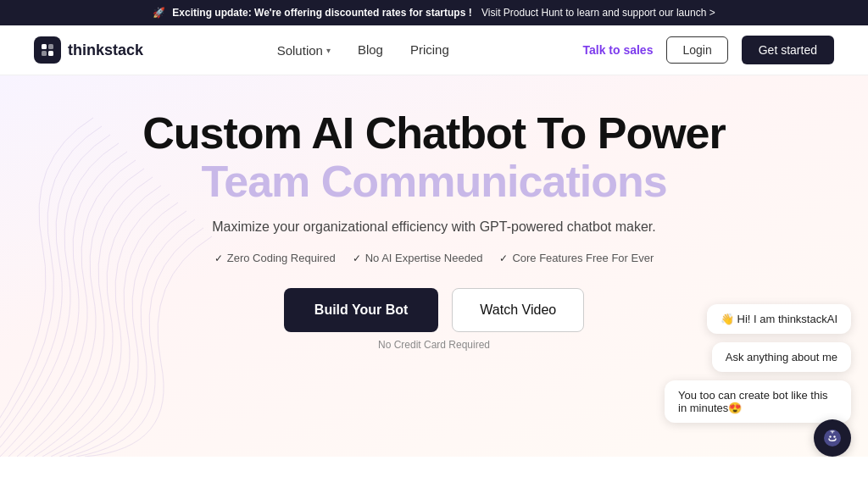 This screenshot has height=488, width=868. Describe the element at coordinates (434, 51) in the screenshot. I see `main-nav: thinkstack Solution ▾ Blog Pricing Talk …` at that location.